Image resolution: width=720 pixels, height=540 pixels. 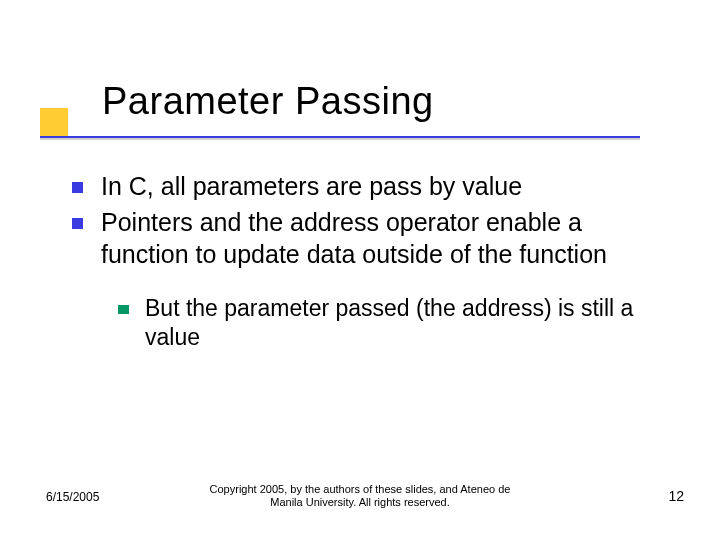 What do you see at coordinates (312, 186) in the screenshot?
I see `bullet-text: In C, all parameters are pass by value` at bounding box center [312, 186].